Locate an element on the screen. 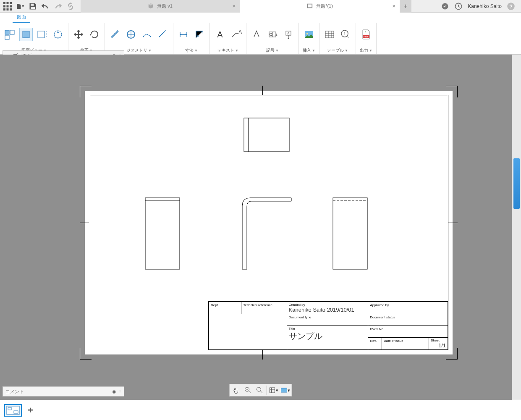 This screenshot has width=521, height=420. leader-text-icon: A is located at coordinates (236, 34).